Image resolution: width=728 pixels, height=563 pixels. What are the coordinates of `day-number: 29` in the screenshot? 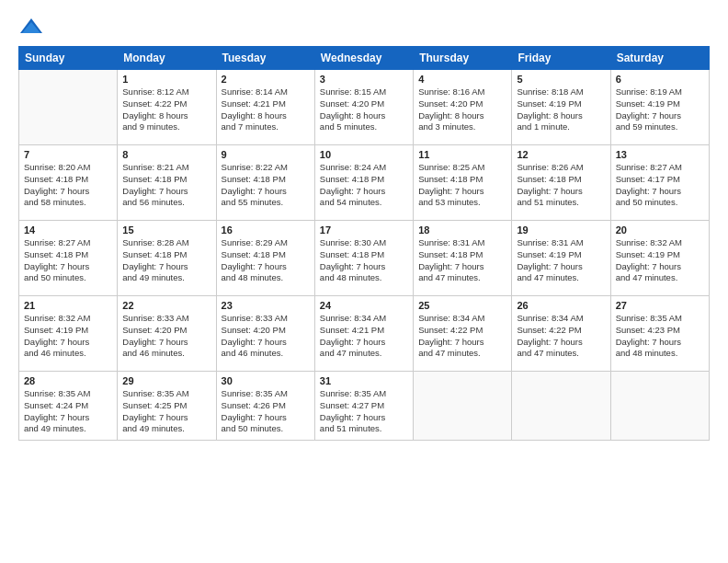 It's located at (166, 381).